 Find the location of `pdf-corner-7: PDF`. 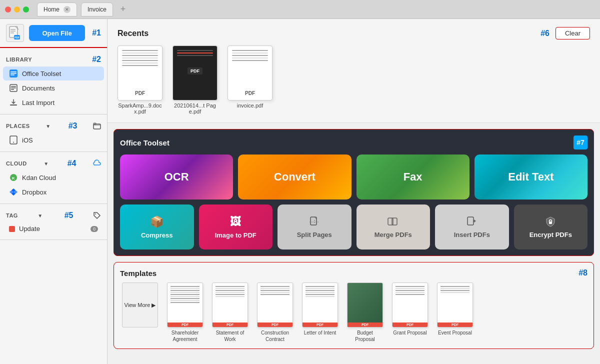

pdf-corner-7: PDF is located at coordinates (455, 325).